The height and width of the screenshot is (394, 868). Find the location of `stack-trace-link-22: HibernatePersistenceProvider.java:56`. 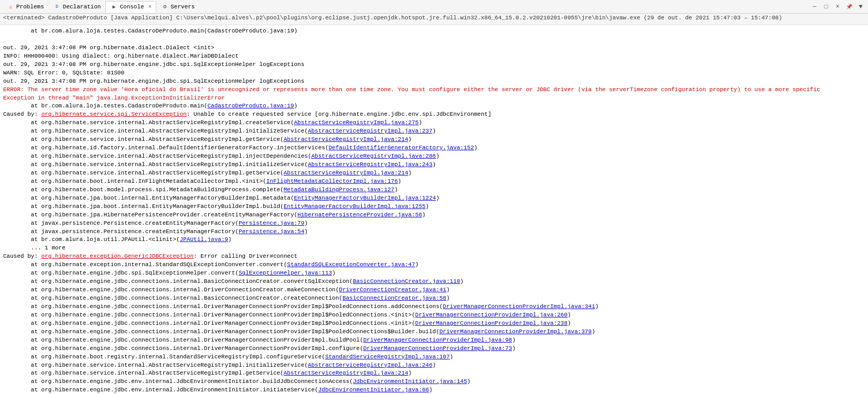

stack-trace-link-22: HibernatePersistenceProvider.java:56 is located at coordinates (360, 215).